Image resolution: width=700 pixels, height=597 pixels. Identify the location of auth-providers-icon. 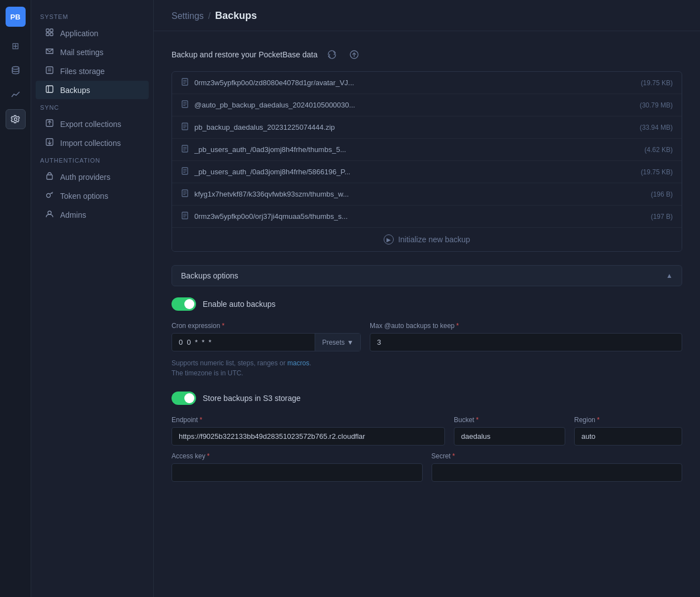
(50, 177).